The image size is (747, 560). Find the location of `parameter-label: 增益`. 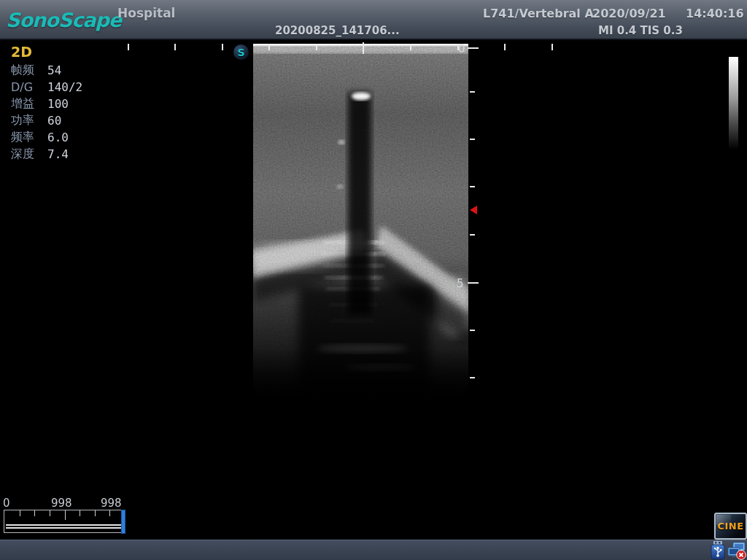

parameter-label: 增益 is located at coordinates (29, 104).